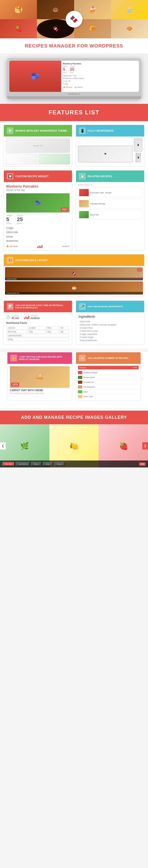 This screenshot has width=148, height=868. I want to click on difficulty-item: Difficulty medium, so click(32, 317).